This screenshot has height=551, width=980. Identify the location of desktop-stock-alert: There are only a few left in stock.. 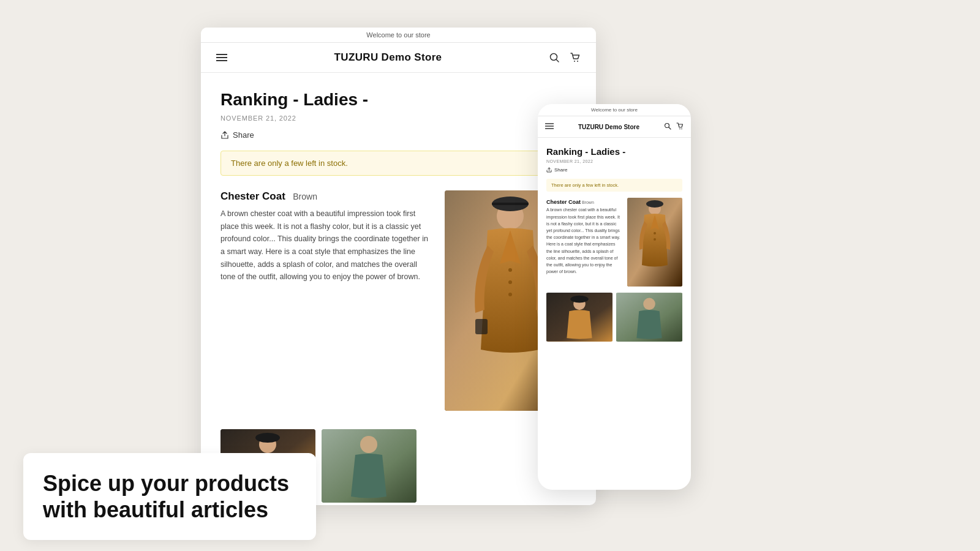
(398, 163).